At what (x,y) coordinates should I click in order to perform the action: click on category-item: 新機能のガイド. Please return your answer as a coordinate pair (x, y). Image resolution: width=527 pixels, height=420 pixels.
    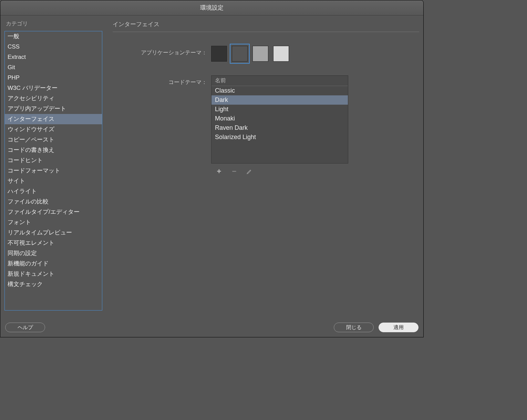
    Looking at the image, I should click on (53, 264).